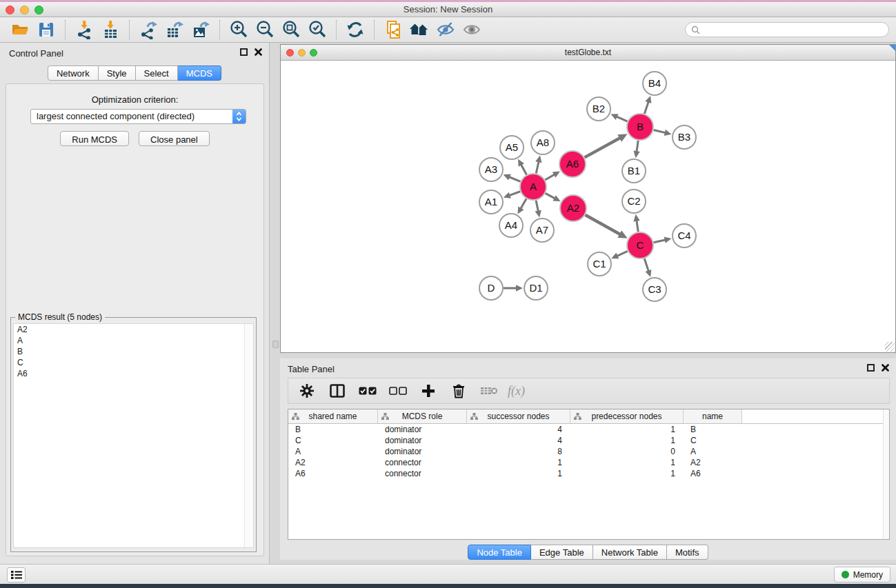 Image resolution: width=896 pixels, height=588 pixels. Describe the element at coordinates (536, 288) in the screenshot. I see `graph-node-D1: D1` at that location.